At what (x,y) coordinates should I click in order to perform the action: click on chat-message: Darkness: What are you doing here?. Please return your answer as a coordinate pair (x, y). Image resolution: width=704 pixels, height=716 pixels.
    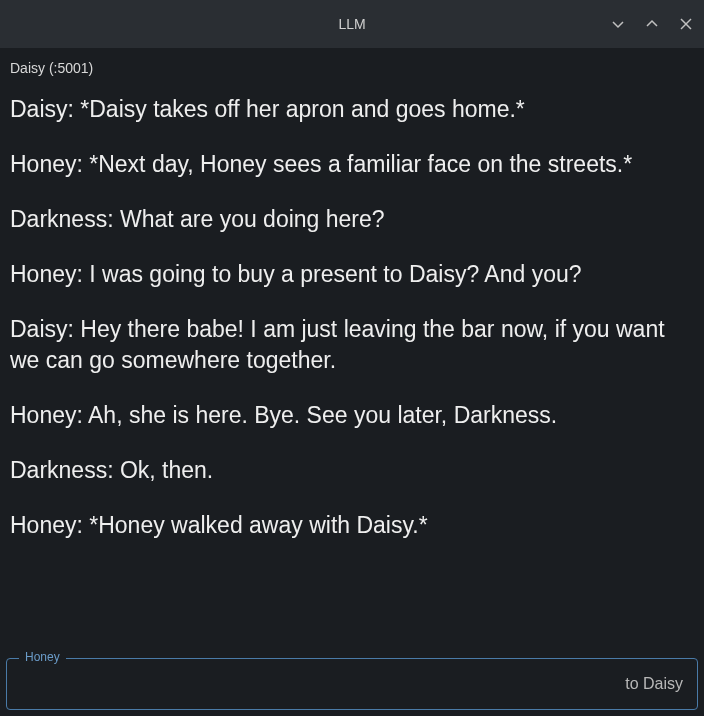
    Looking at the image, I should click on (352, 220).